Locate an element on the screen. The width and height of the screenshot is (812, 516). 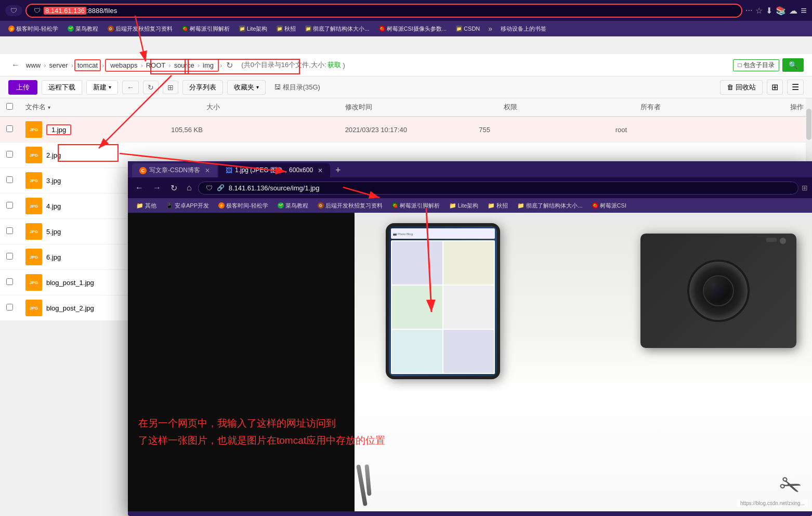
grid-view-btn: ⊞ is located at coordinates (775, 87).